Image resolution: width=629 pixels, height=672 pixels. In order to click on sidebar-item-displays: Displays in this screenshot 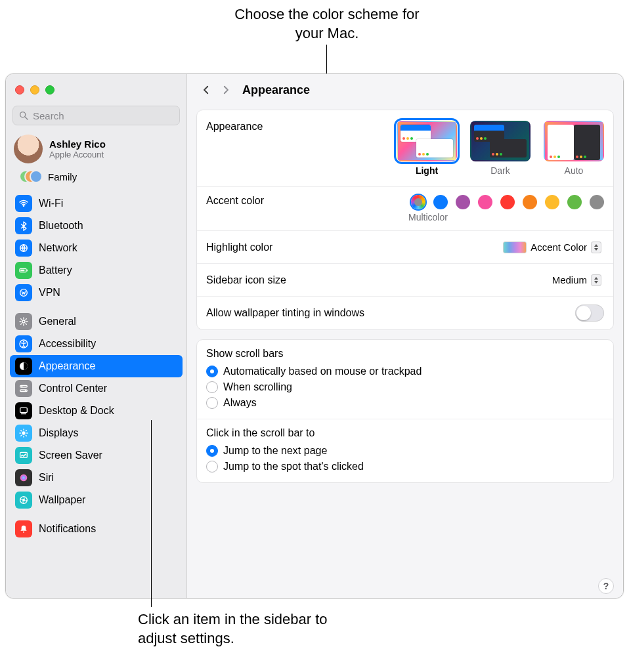, I will do `click(96, 433)`.